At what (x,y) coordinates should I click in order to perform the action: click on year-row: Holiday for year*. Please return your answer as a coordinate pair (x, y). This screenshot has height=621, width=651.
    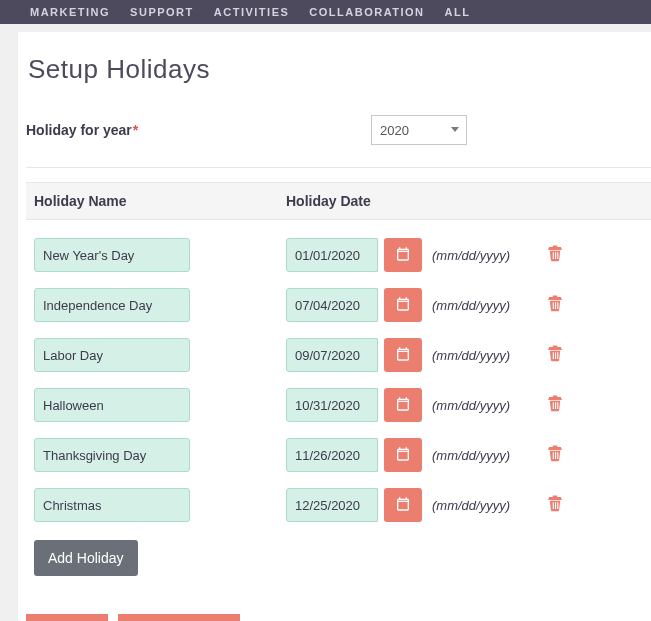
    Looking at the image, I should click on (338, 142).